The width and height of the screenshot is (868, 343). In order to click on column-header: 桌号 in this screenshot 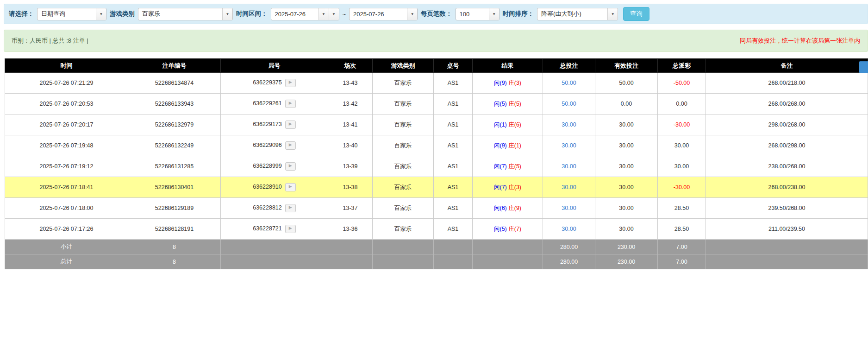, I will do `click(453, 66)`.